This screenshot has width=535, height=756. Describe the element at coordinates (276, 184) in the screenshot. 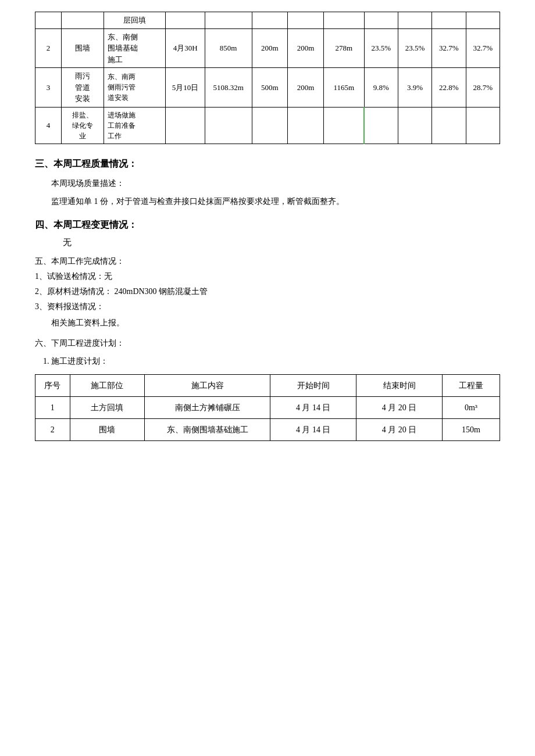

I see `section3-sub1: 本周现场质量描述：` at that location.